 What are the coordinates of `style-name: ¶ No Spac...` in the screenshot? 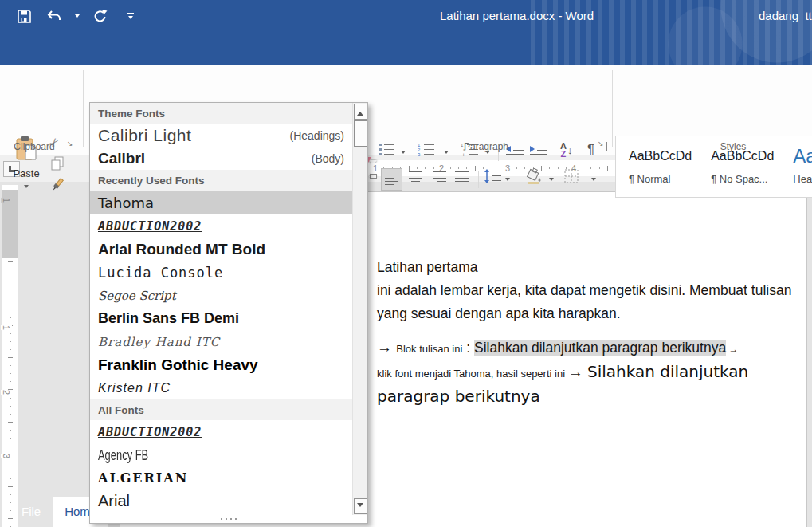 It's located at (743, 179).